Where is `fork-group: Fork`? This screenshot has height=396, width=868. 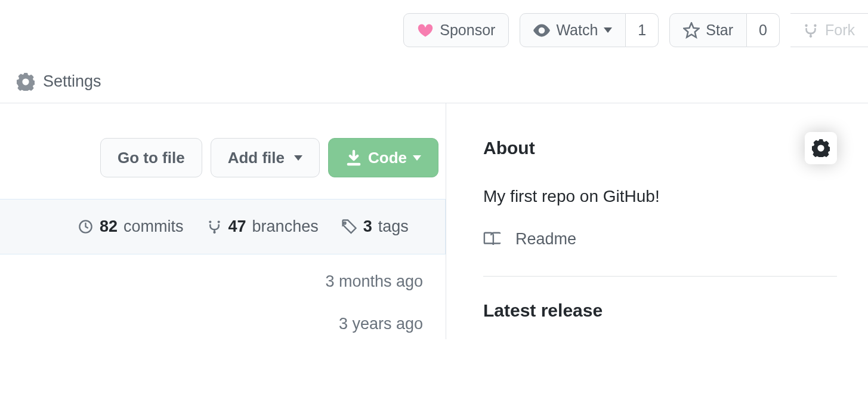 fork-group: Fork is located at coordinates (829, 30).